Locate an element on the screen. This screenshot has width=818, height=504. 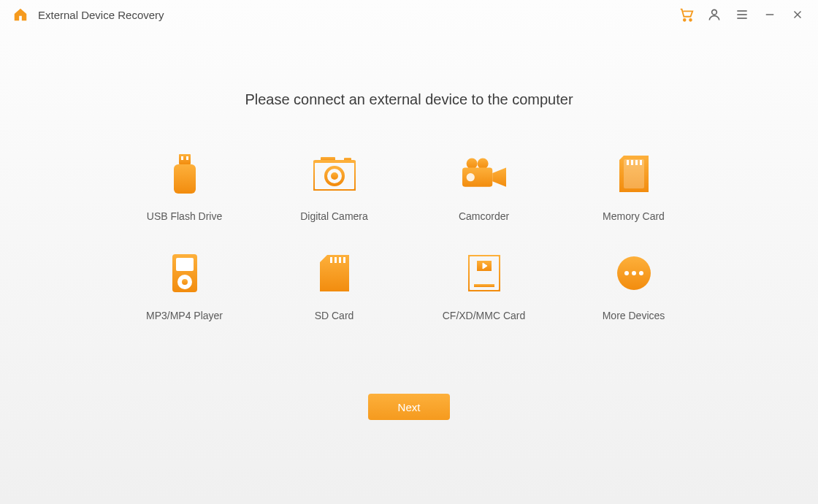
digital-camera-icon is located at coordinates (335, 174).